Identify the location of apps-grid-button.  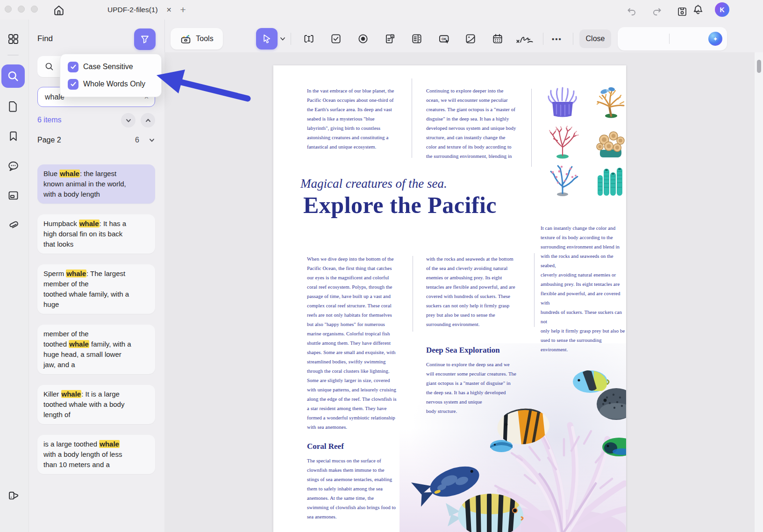
(13, 39).